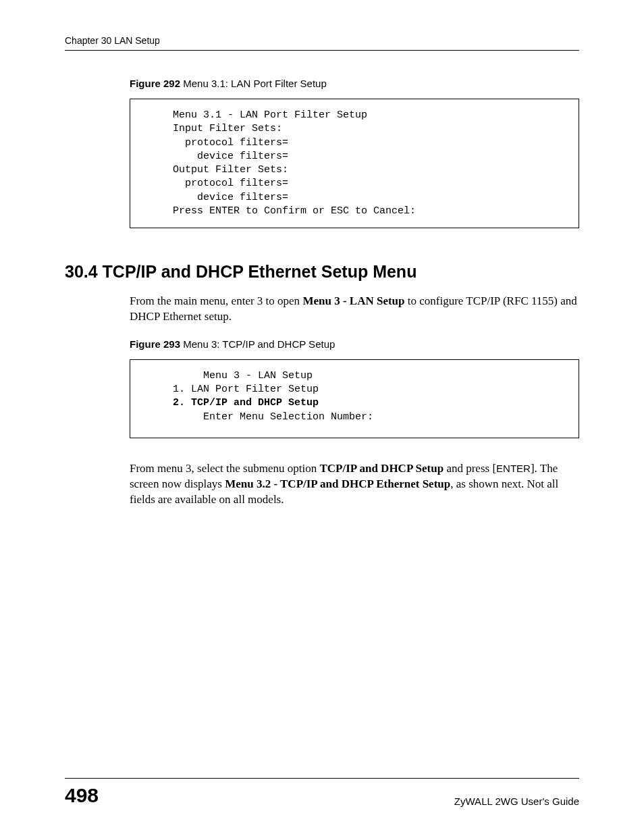  Describe the element at coordinates (322, 271) in the screenshot. I see `section-heading-30-4: 30.4 TCP/IP and DHCP Ethernet Setup Menu` at that location.